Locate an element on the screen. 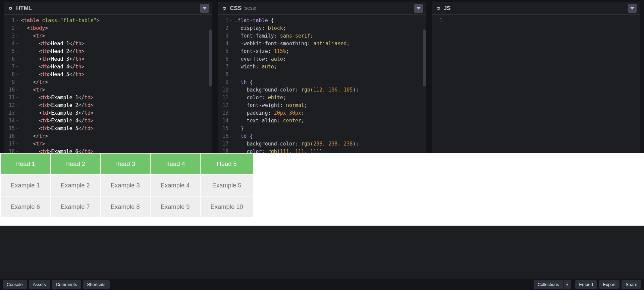 The height and width of the screenshot is (290, 644). console-button: Console is located at coordinates (15, 284).